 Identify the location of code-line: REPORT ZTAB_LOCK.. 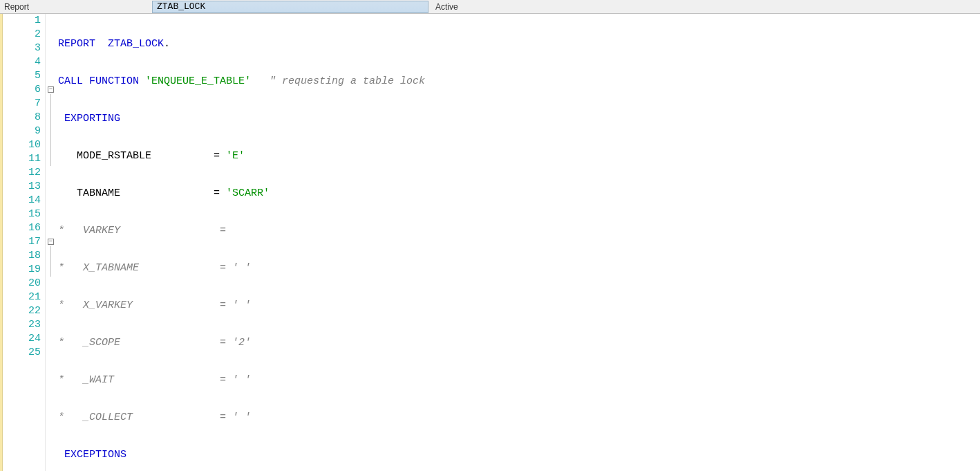
(519, 44).